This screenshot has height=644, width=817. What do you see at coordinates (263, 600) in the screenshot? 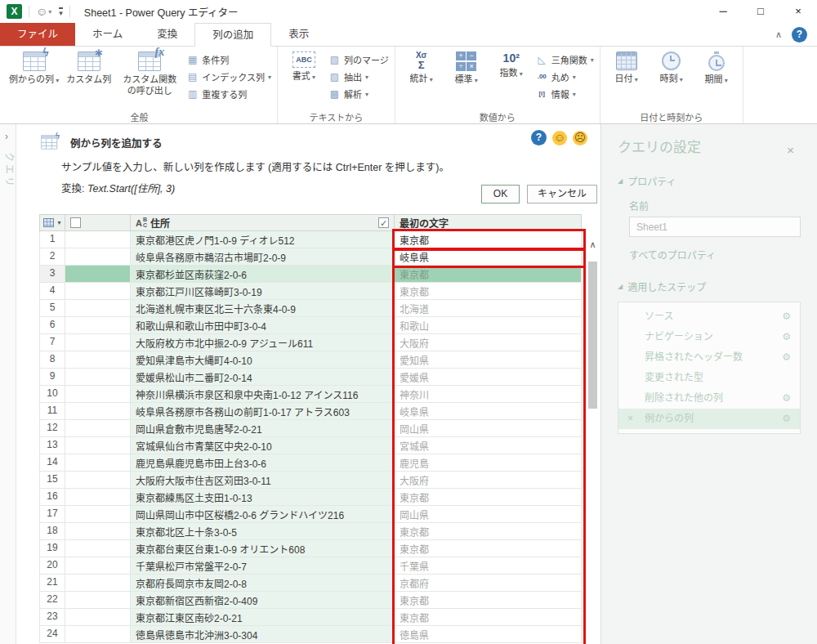
I see `address-cell: 東京都新宿区西新宿2-0-409` at bounding box center [263, 600].